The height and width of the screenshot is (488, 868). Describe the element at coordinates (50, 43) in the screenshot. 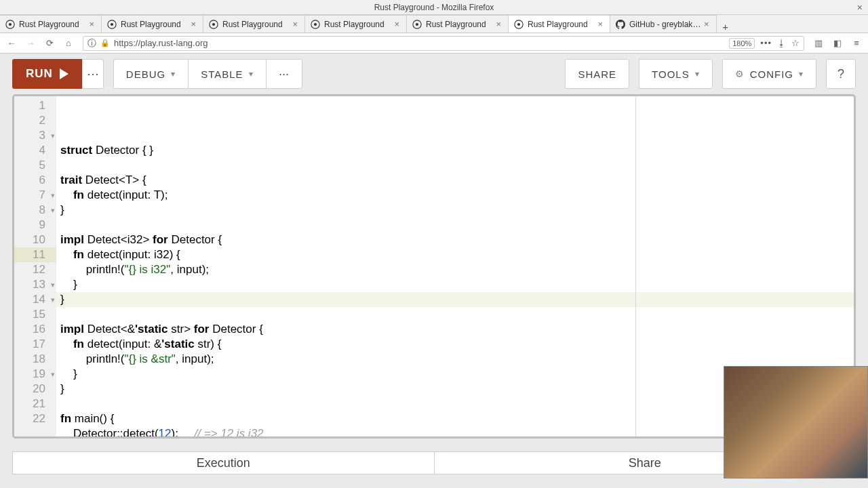

I see `reload-icon: ⟳` at that location.